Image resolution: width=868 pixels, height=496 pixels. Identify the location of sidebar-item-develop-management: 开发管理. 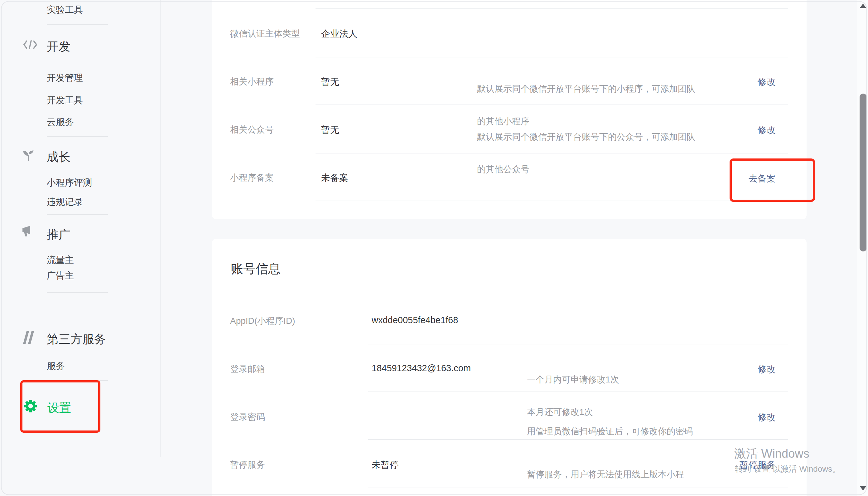
(65, 78).